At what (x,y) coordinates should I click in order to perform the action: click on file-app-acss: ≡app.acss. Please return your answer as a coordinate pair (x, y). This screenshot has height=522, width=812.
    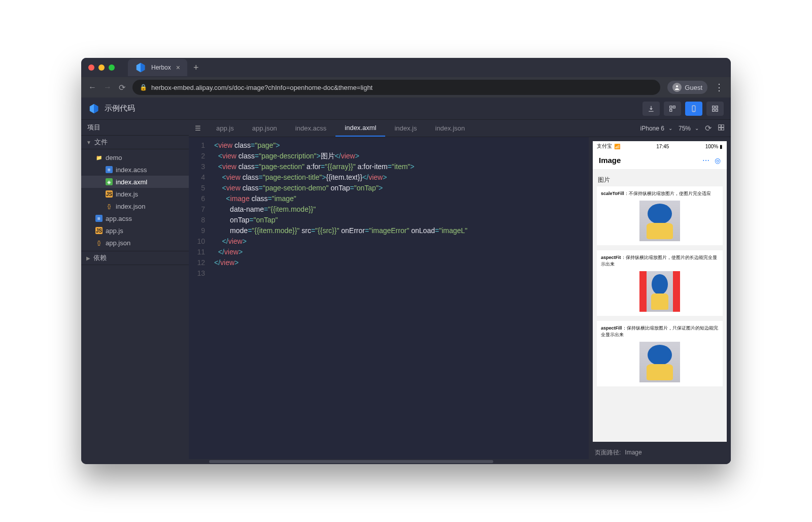
    Looking at the image, I should click on (135, 218).